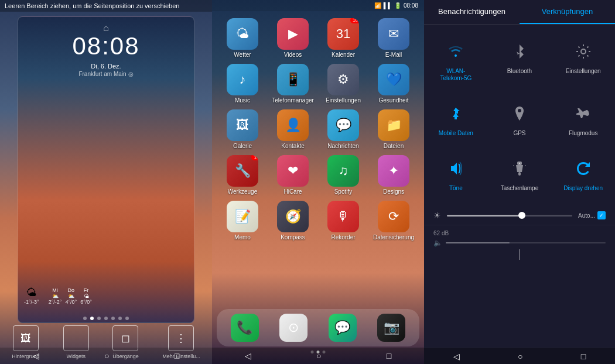 The width and height of the screenshot is (615, 364). I want to click on brightness-slider, so click(510, 215).